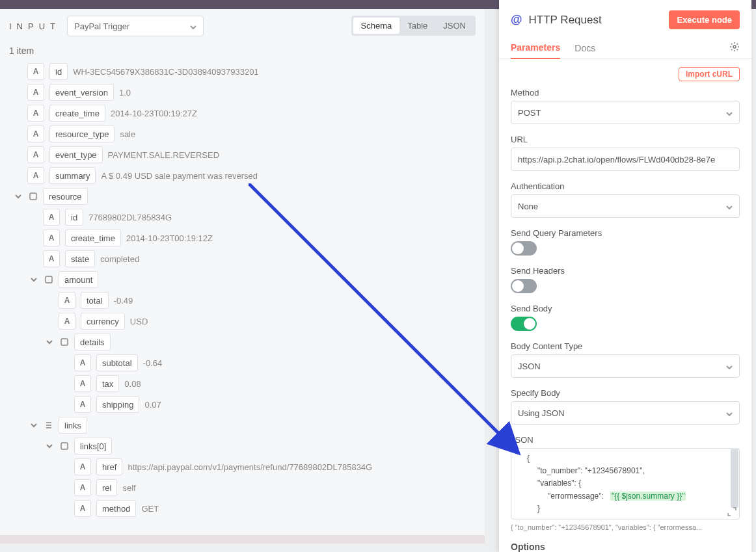 This screenshot has width=756, height=552. What do you see at coordinates (49, 425) in the screenshot?
I see `list-icon` at bounding box center [49, 425].